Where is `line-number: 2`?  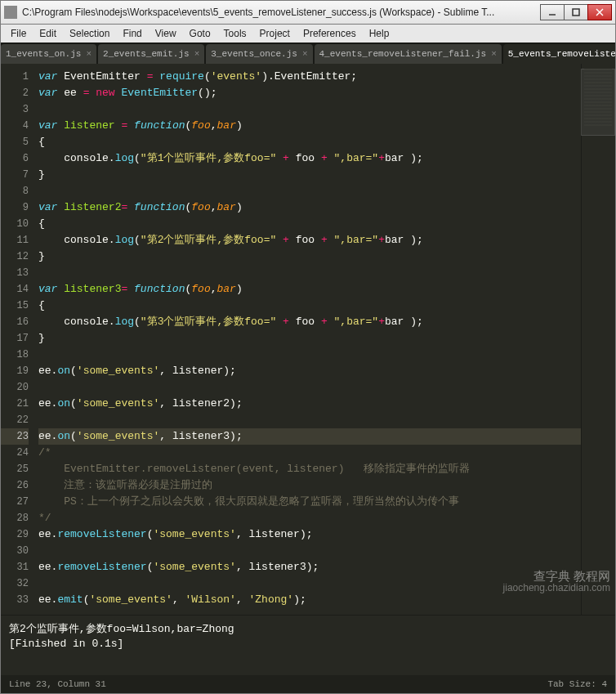 line-number: 2 is located at coordinates (15, 93).